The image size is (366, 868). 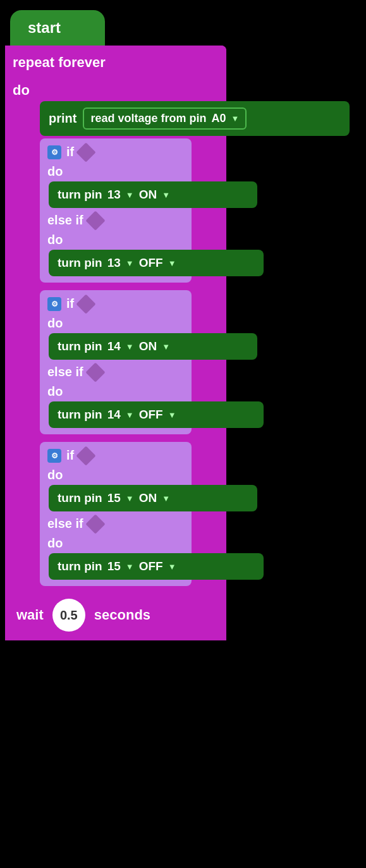 I want to click on pin-a0-value: A0, so click(x=219, y=119).